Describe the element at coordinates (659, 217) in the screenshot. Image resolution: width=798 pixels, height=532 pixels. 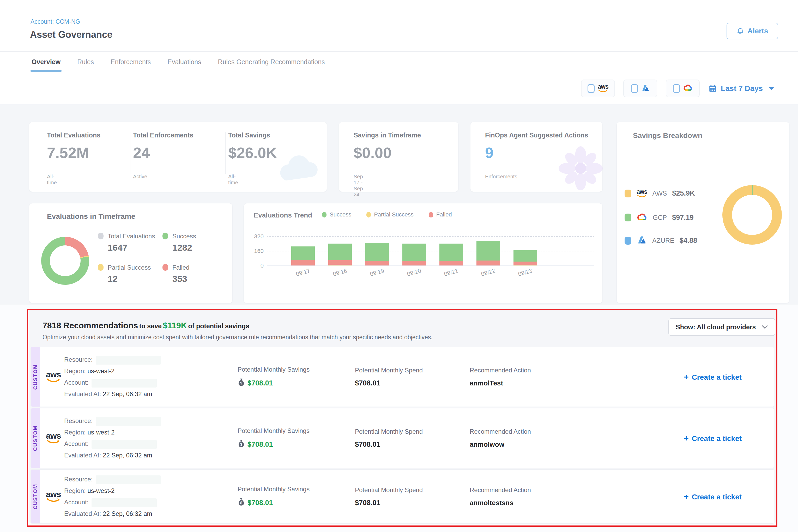
I see `savings-breakdown-item-gcp: GCP $97.19` at that location.